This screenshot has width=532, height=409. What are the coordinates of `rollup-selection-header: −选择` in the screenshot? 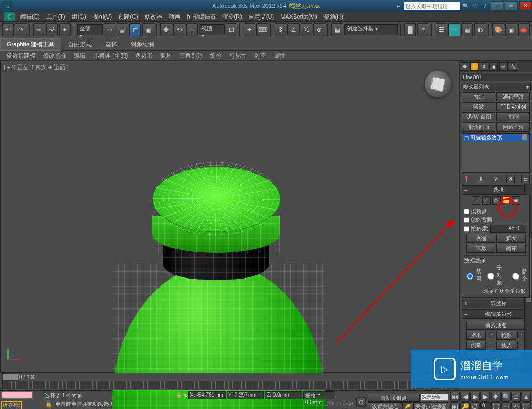 It's located at (496, 190).